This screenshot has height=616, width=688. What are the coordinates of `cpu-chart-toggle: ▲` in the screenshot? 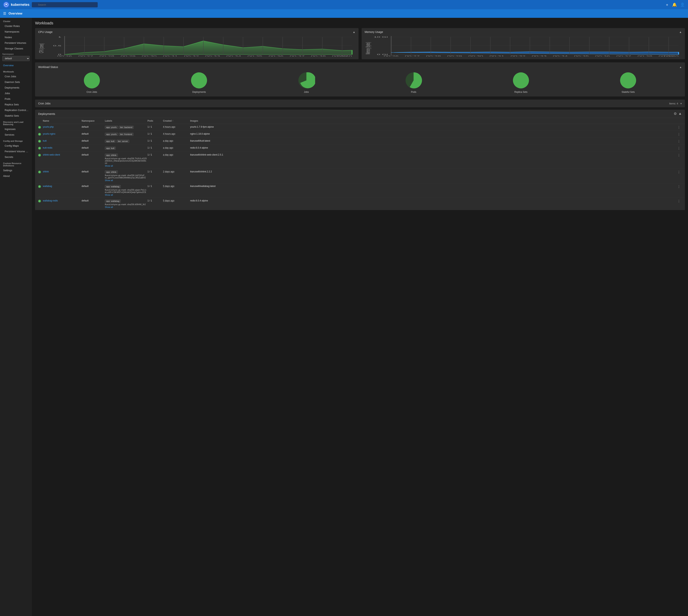 It's located at (354, 32).